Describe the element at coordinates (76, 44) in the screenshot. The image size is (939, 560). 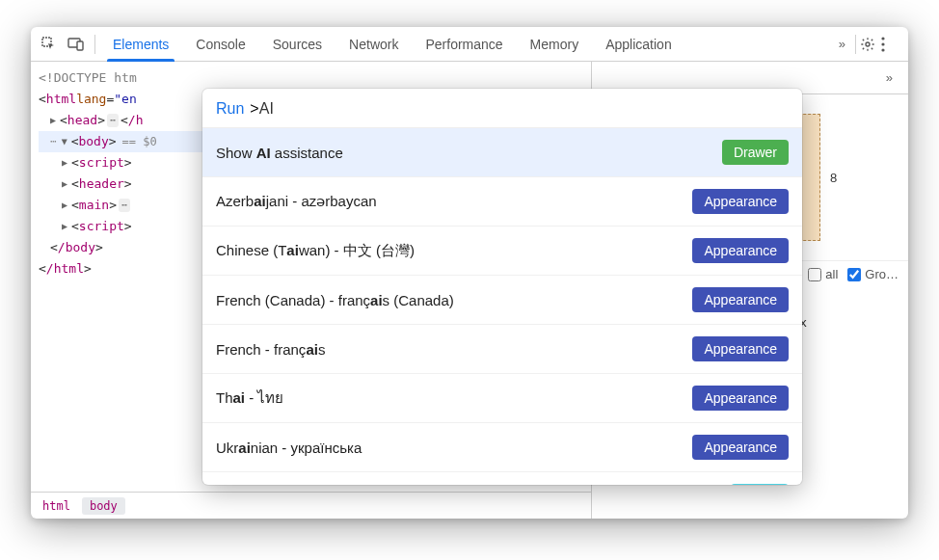
I see `device-toolbar-icon` at that location.